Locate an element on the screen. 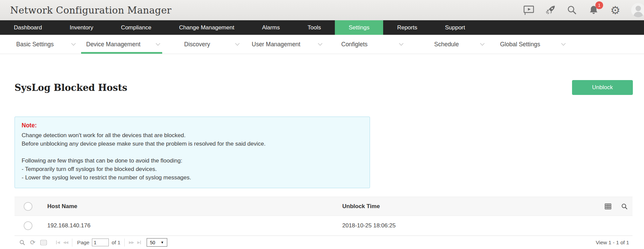 The image size is (644, 249). notifications-bell-icon: 1 is located at coordinates (594, 10).